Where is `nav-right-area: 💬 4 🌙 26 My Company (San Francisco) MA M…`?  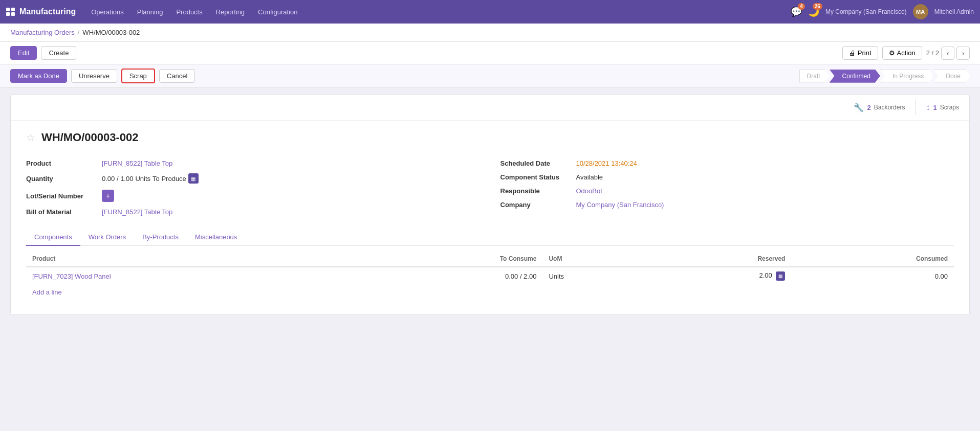
nav-right-area: 💬 4 🌙 26 My Company (San Francisco) MA M… is located at coordinates (882, 12).